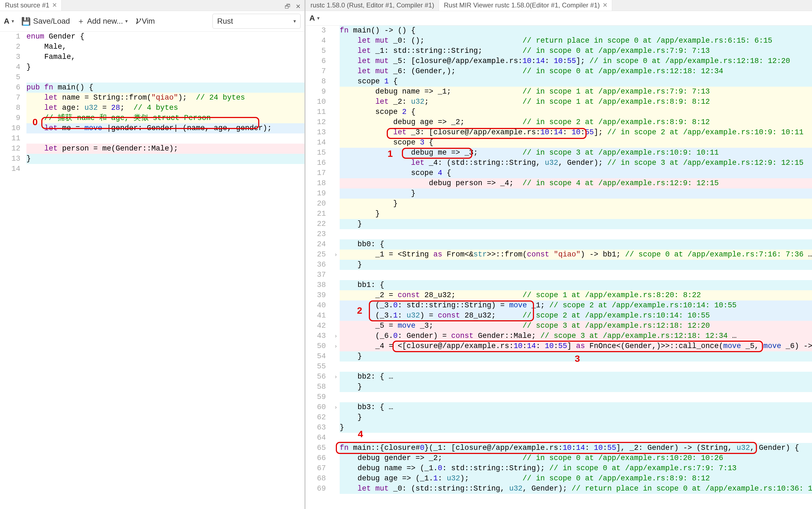  I want to click on code-line: 24 bb0: {, so click(559, 244).